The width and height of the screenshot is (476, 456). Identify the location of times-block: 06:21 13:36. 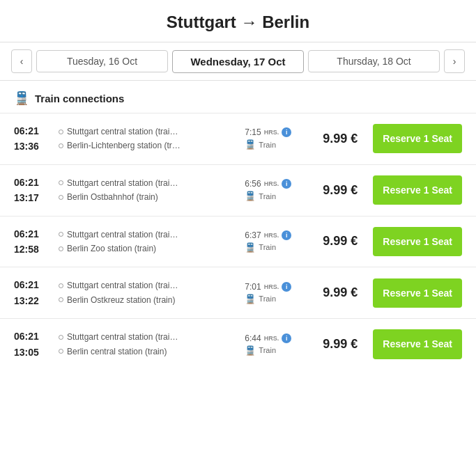
(32, 139).